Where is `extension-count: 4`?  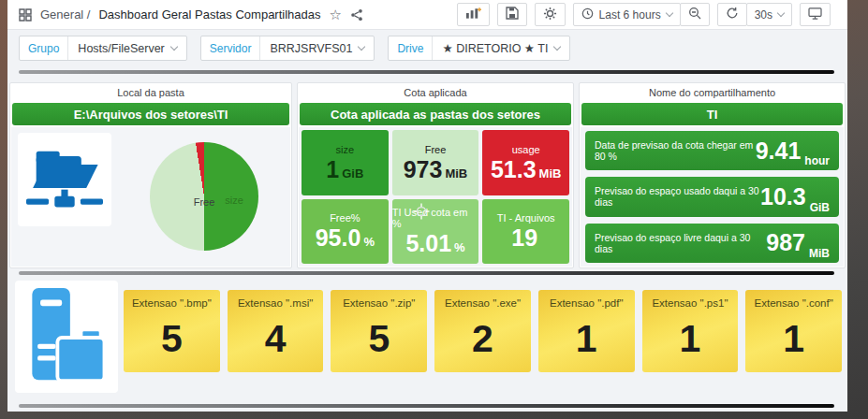 extension-count: 4 is located at coordinates (275, 339).